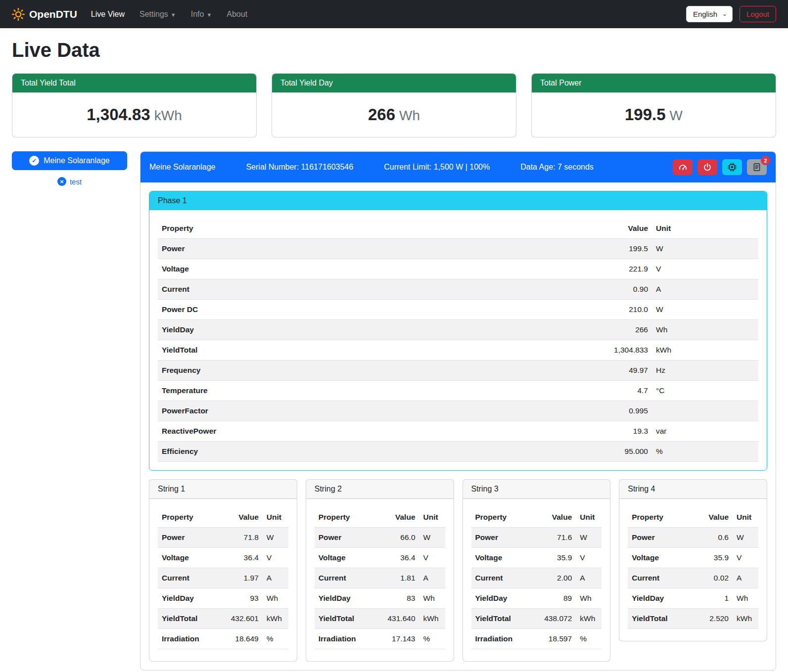 The height and width of the screenshot is (672, 788). Describe the element at coordinates (615, 411) in the screenshot. I see `value-cell: 0.995` at that location.